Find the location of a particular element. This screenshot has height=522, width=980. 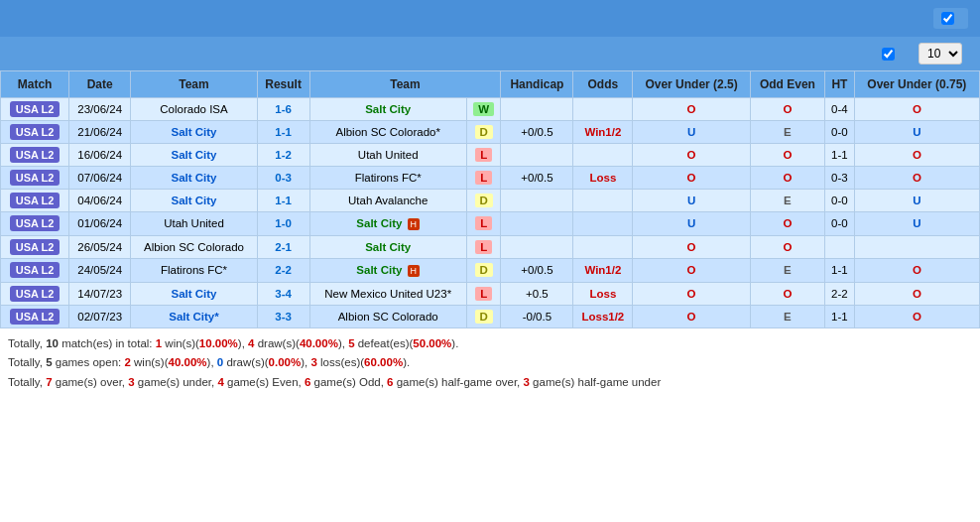

col-team1: Team is located at coordinates (194, 85).